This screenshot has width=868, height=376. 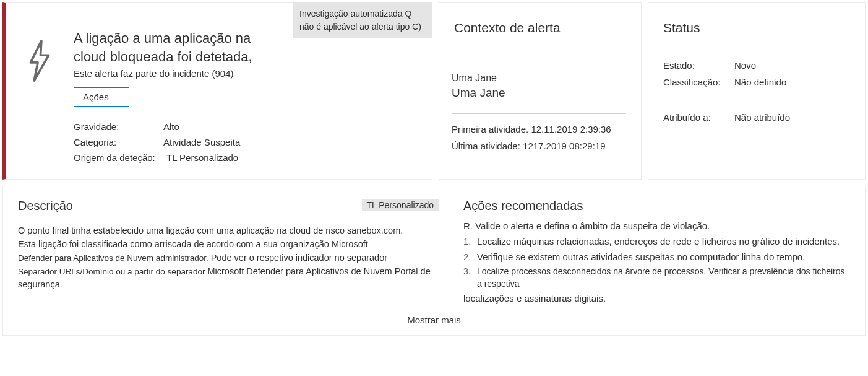 What do you see at coordinates (657, 206) in the screenshot?
I see `recommended-title: Ações recomendadas` at bounding box center [657, 206].